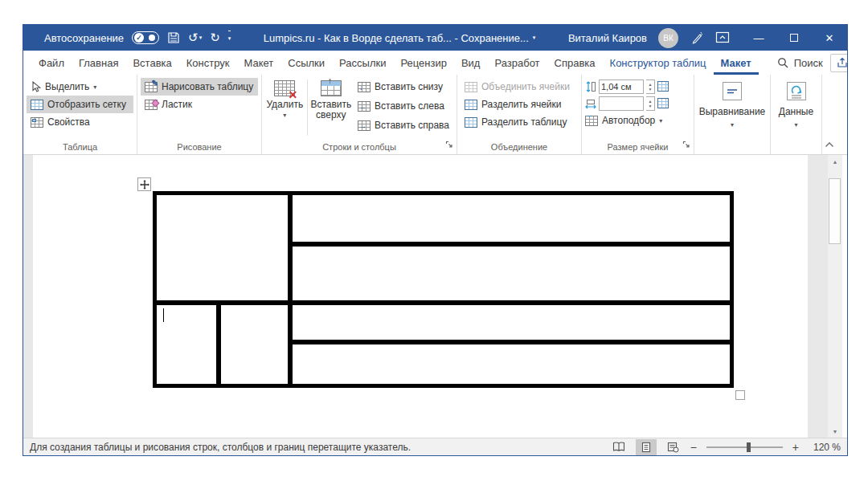 The width and height of the screenshot is (868, 481). What do you see at coordinates (285, 104) in the screenshot?
I see `delete-label: Удалить` at bounding box center [285, 104].